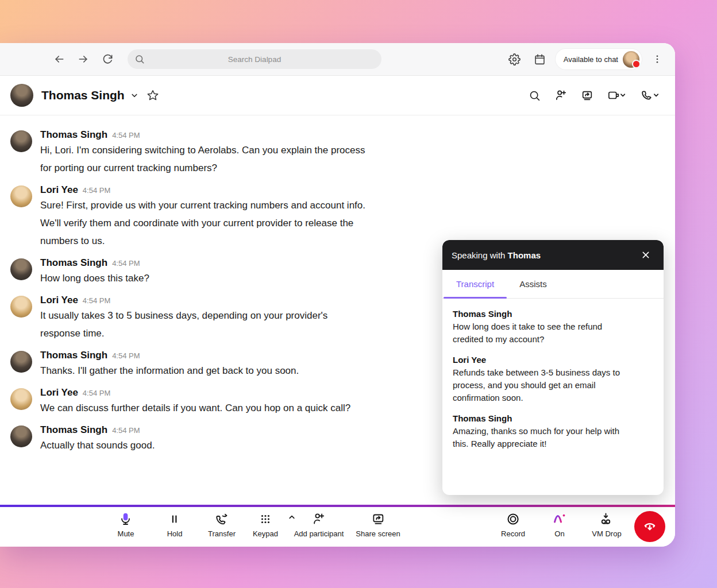 This screenshot has height=588, width=717. Describe the element at coordinates (496, 255) in the screenshot. I see `panel-title: Speaking with Thomas` at that location.